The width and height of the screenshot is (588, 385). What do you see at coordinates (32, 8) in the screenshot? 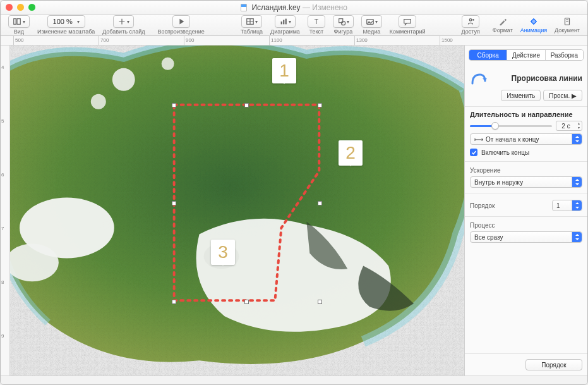
I see `maximize-window-button` at bounding box center [32, 8].